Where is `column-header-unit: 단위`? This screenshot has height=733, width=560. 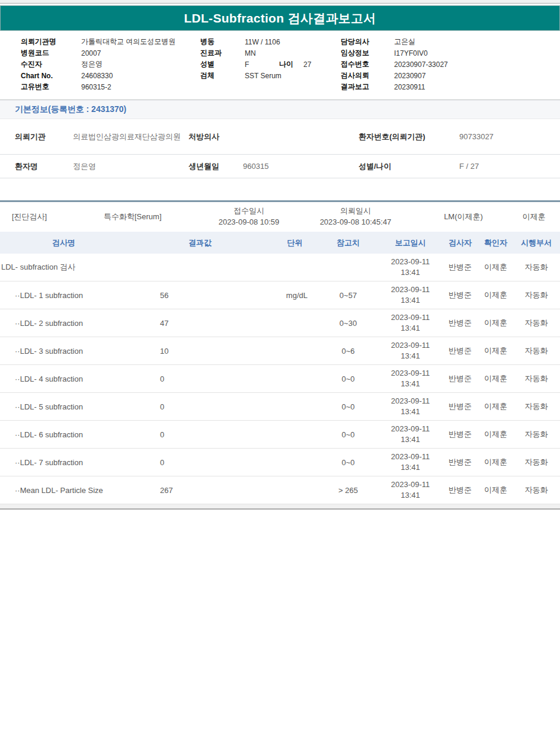
column-header-unit: 단위 is located at coordinates (295, 243).